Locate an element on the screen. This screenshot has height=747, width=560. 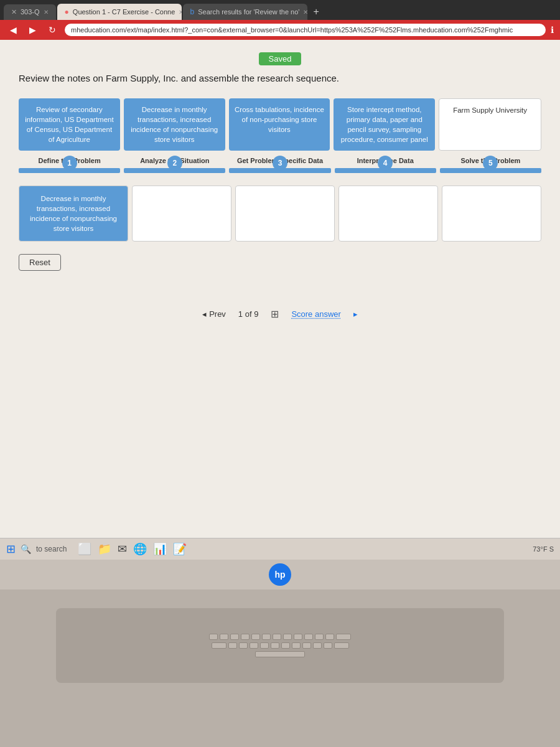
tab-search: b Search results for 'Review the no' ✕ is located at coordinates (245, 12).